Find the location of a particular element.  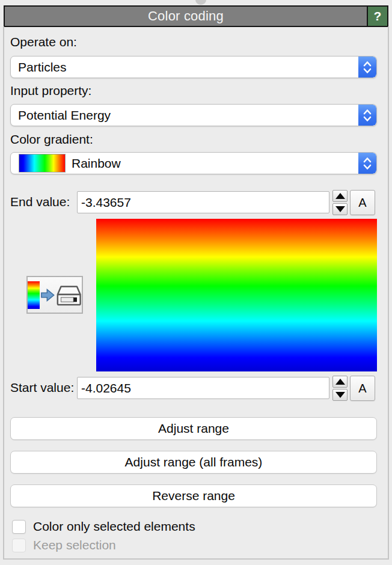

operate-on-label: Operate on: is located at coordinates (43, 42).